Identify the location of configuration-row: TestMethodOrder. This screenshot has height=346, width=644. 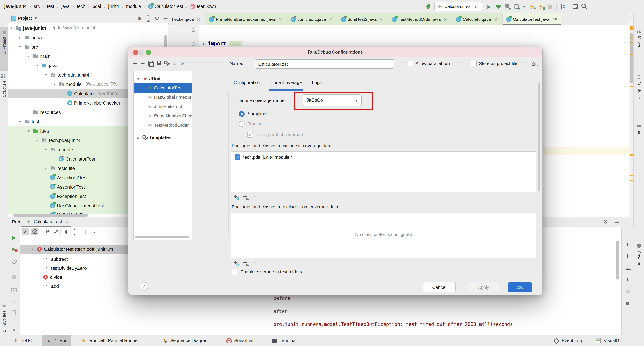
(163, 125).